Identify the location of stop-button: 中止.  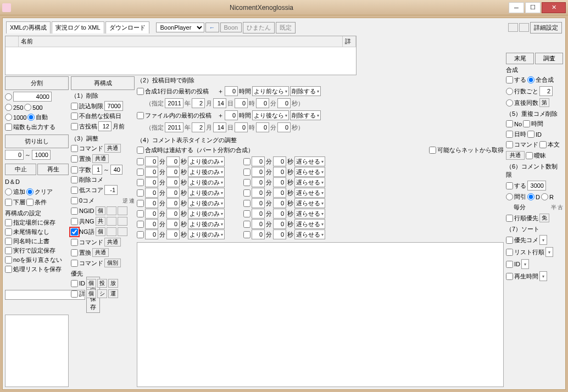
(21, 169).